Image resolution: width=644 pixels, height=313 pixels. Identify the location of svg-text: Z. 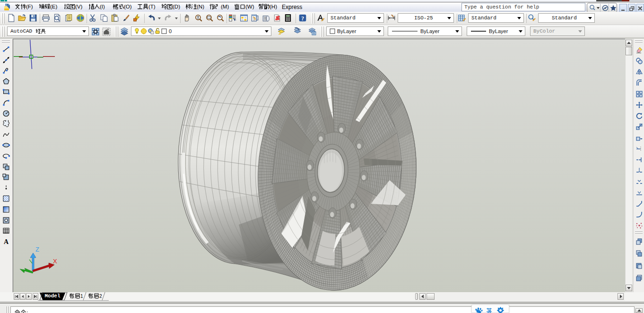
(37, 250).